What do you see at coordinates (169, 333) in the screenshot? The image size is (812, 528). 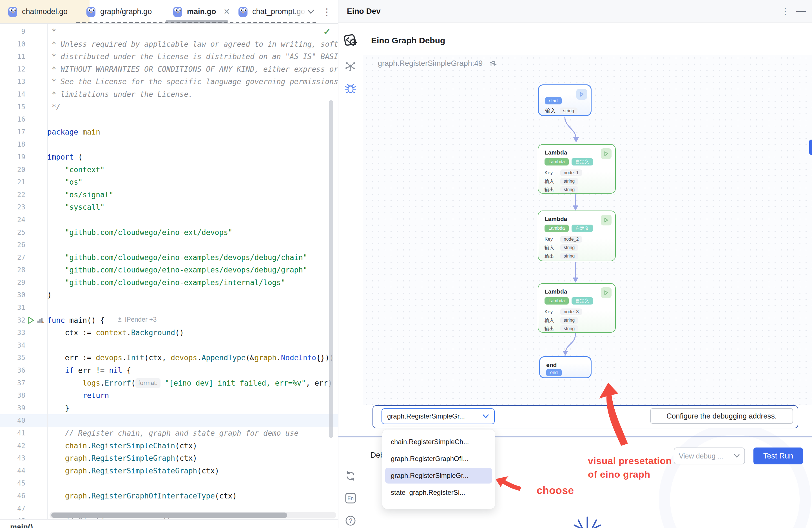 I see `code-line: 33 ctx := context.Background()` at bounding box center [169, 333].